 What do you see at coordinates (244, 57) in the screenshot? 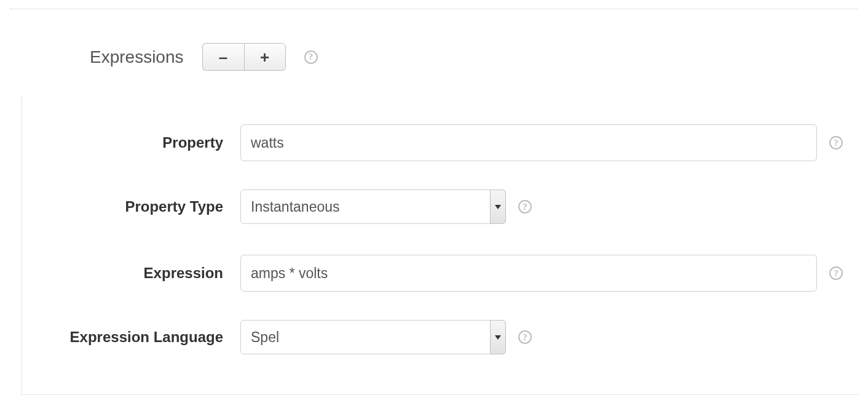
I see `add-remove-button-group: – +` at bounding box center [244, 57].